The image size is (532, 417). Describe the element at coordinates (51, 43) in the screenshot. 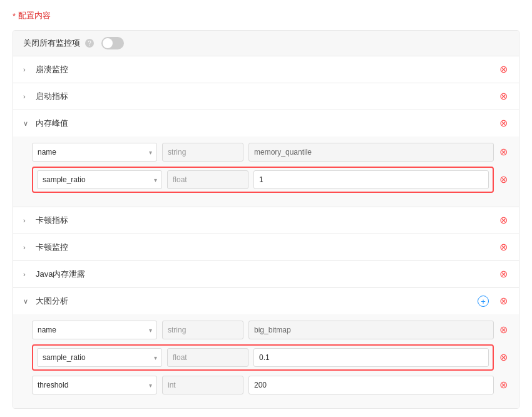

I see `toggle-label: 关闭所有监控项` at that location.